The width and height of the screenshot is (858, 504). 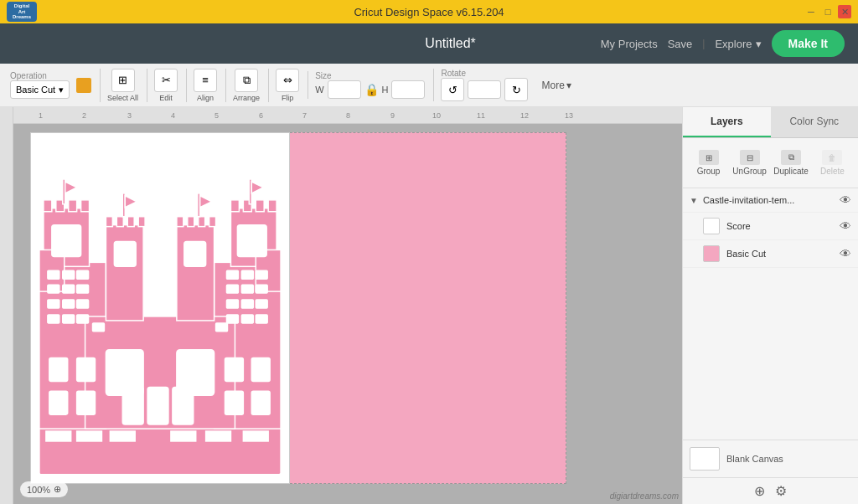 I want to click on left-ruler, so click(x=7, y=306).